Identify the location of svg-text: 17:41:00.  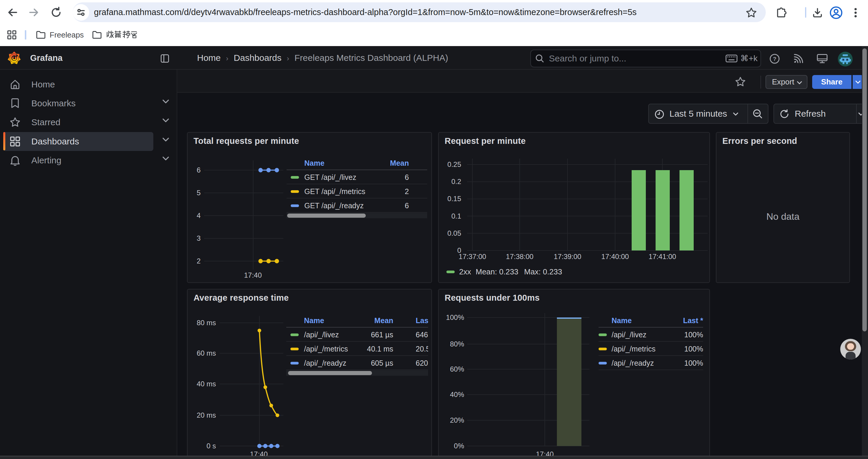
(662, 257).